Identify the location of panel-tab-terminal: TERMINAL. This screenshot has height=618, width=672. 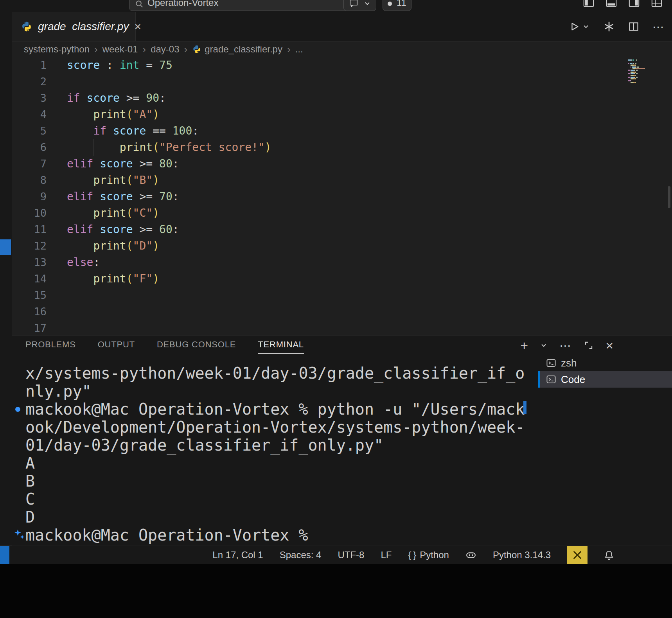
(281, 345).